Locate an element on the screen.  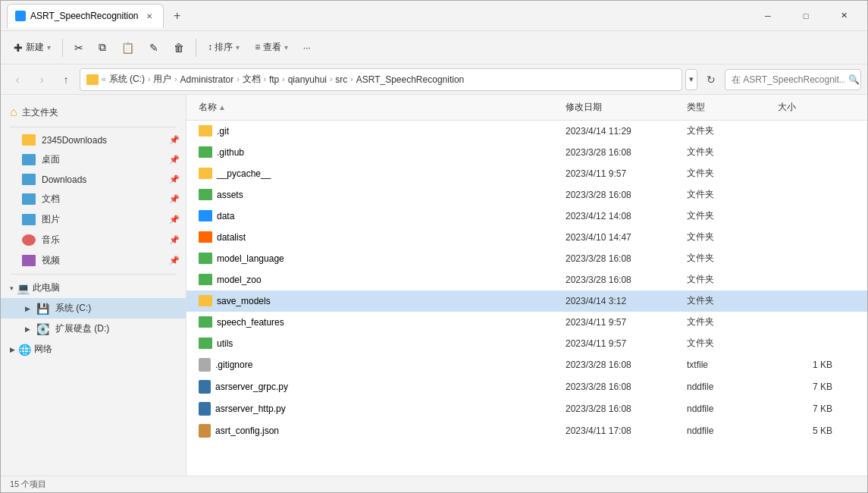
col-type-header: 类型 is located at coordinates (729, 108).